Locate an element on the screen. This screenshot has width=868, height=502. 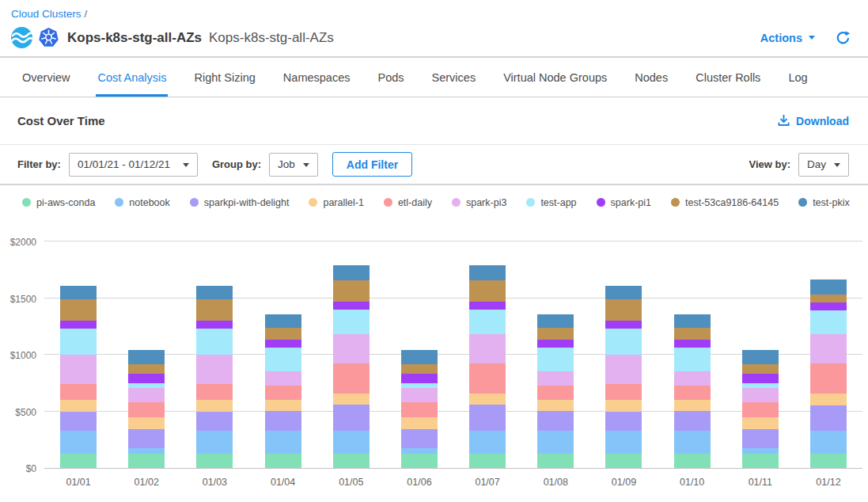
x-axis-tick-label: 01/08 is located at coordinates (555, 482).